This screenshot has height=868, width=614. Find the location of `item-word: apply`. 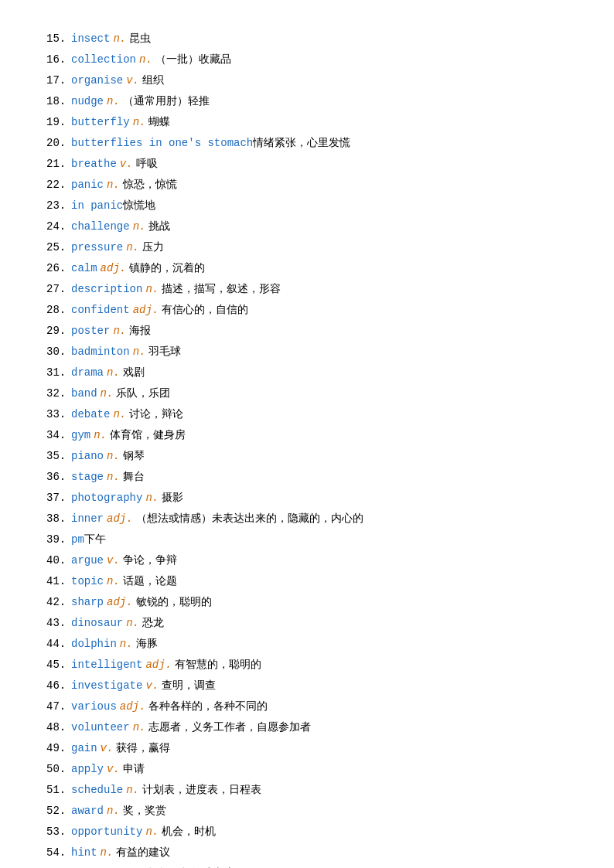

item-word: apply is located at coordinates (87, 770).